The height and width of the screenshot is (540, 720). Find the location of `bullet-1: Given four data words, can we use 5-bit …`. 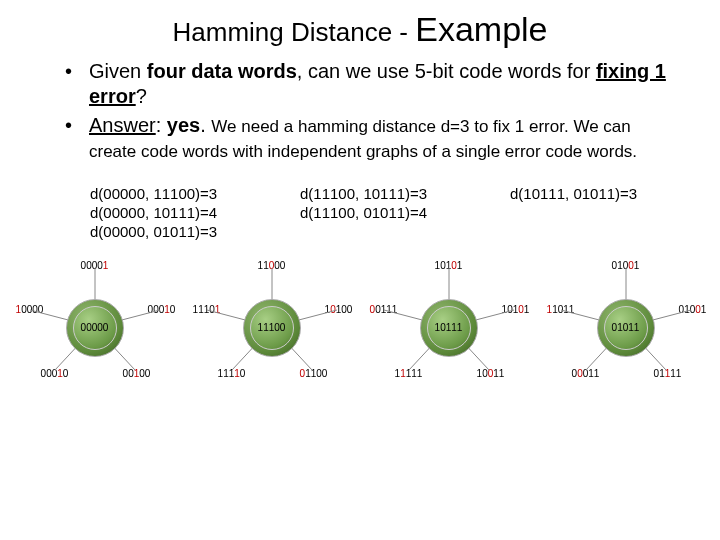

bullet-1: Given four data words, can we use 5-bit … is located at coordinates (368, 84).